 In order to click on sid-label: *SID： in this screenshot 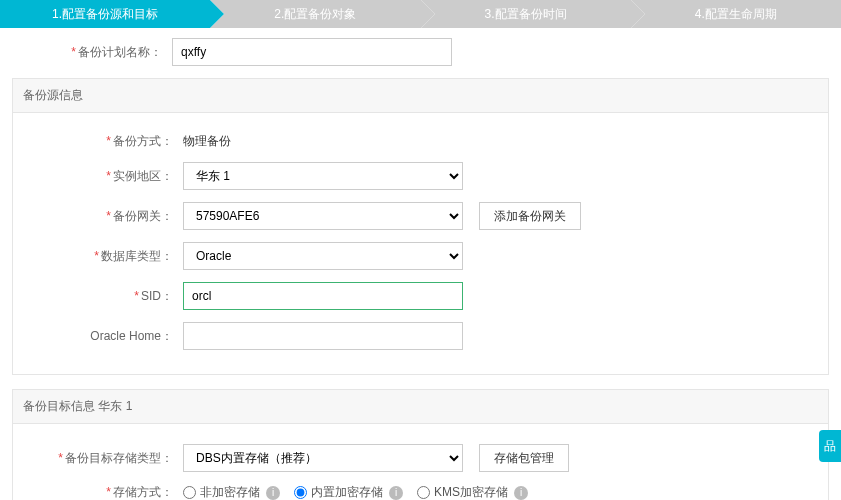, I will do `click(103, 296)`.